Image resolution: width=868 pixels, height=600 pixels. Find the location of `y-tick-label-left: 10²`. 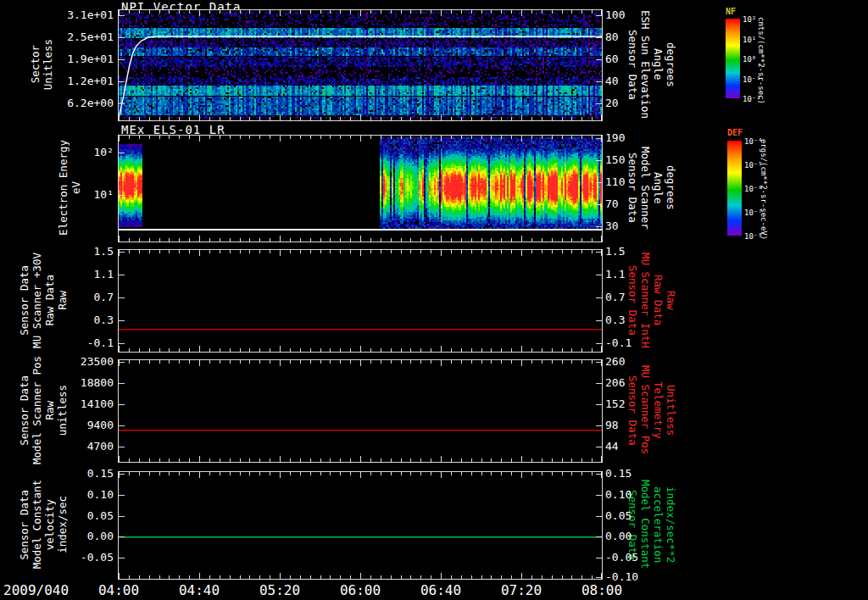

y-tick-label-left: 10² is located at coordinates (81, 153).